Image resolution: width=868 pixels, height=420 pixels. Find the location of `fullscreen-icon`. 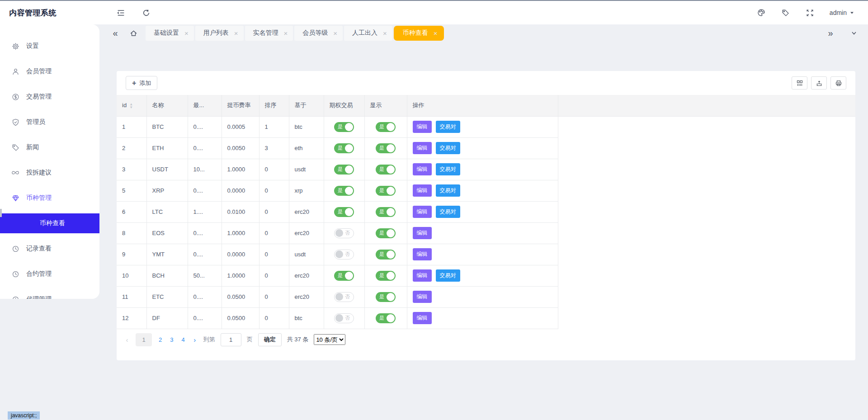

fullscreen-icon is located at coordinates (810, 13).